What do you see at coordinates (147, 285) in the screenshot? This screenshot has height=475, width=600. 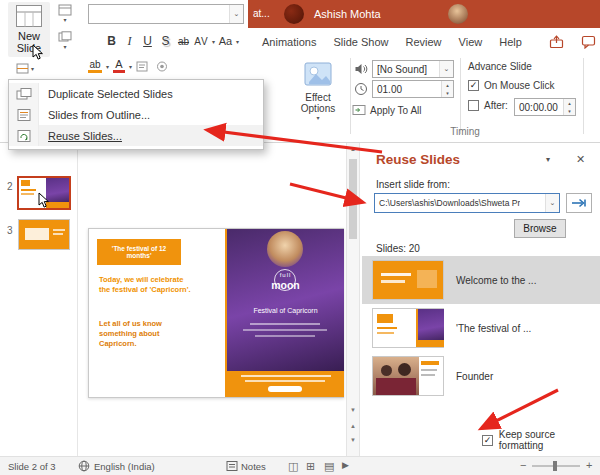 I see `slide-paragraph-1: Today, we will celebrate the festival of…` at bounding box center [147, 285].